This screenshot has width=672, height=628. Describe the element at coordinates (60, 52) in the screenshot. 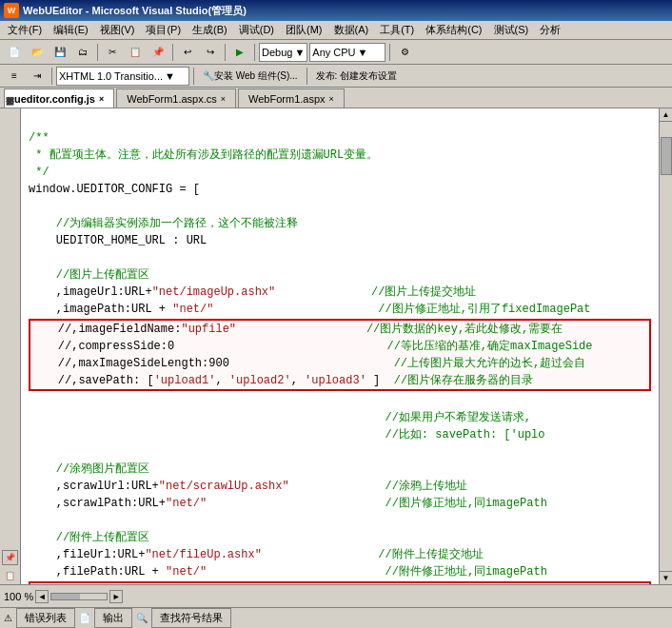

I see `save-btn: 💾` at that location.